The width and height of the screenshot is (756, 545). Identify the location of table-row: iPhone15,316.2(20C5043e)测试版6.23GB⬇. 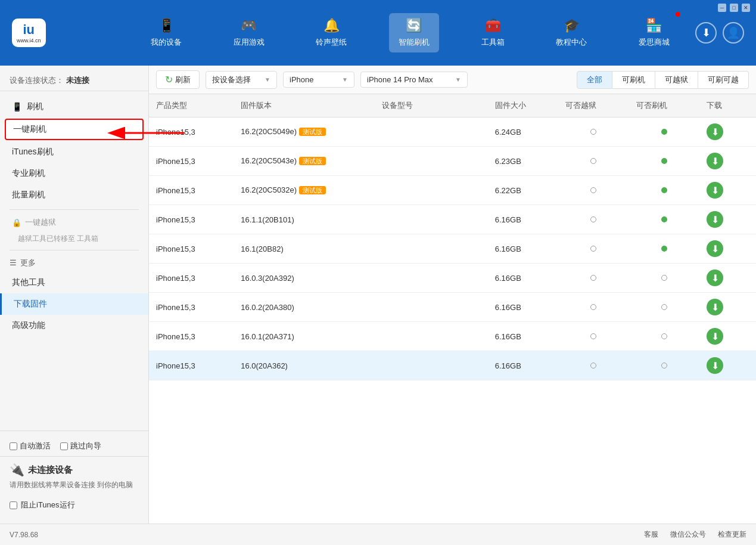
(453, 161).